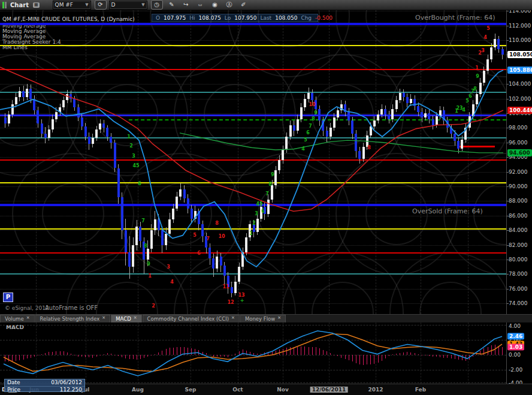 This screenshot has height=395, width=532. What do you see at coordinates (186, 5) in the screenshot?
I see `redo-arrow-icon: ↪` at bounding box center [186, 5].